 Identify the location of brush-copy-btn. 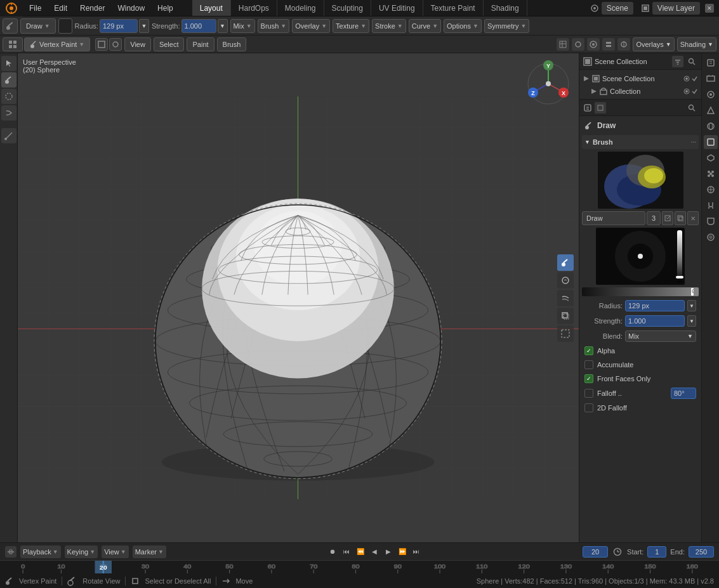
(680, 218).